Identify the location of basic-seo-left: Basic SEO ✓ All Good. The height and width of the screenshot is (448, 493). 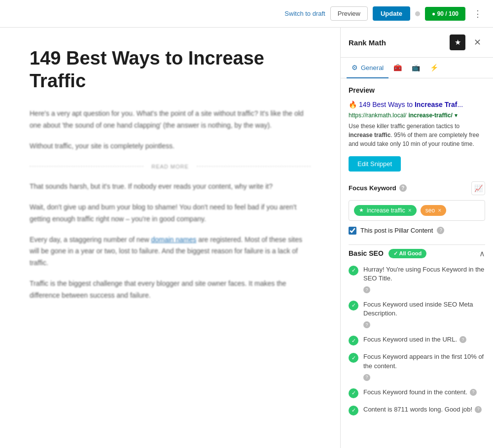
(387, 253).